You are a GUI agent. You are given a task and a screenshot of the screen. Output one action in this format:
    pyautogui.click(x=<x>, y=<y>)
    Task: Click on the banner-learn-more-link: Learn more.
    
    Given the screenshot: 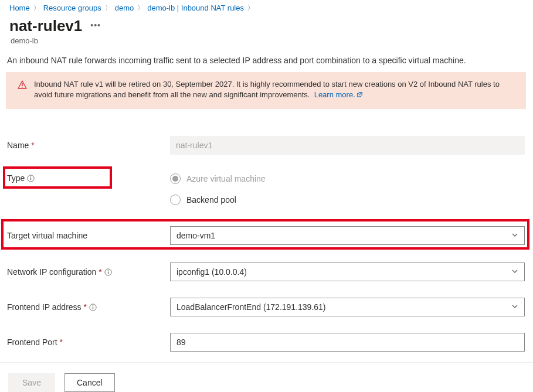 What is the action you would take?
    pyautogui.click(x=339, y=95)
    